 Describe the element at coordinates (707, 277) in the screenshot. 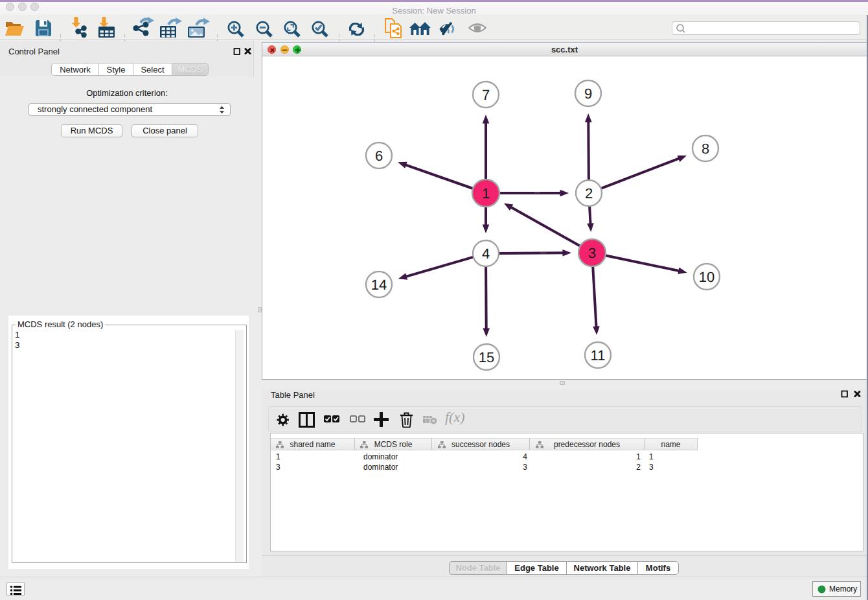

I see `svg-text: 10` at that location.